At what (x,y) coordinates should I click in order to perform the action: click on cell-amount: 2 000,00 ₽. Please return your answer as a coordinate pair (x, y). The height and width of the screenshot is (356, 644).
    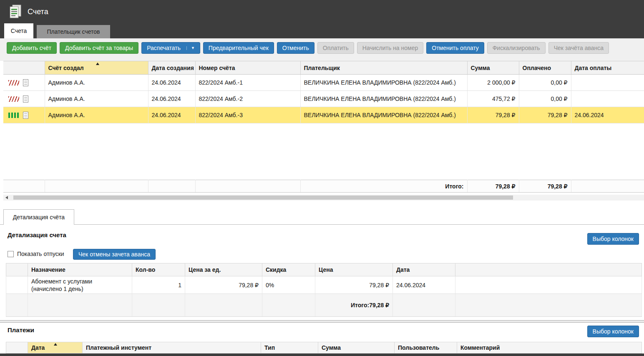
    Looking at the image, I should click on (493, 83).